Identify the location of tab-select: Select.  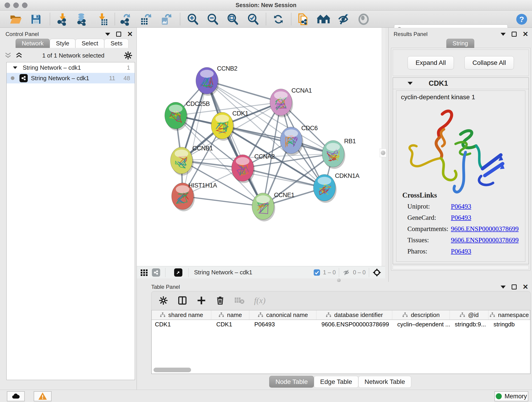
(90, 43).